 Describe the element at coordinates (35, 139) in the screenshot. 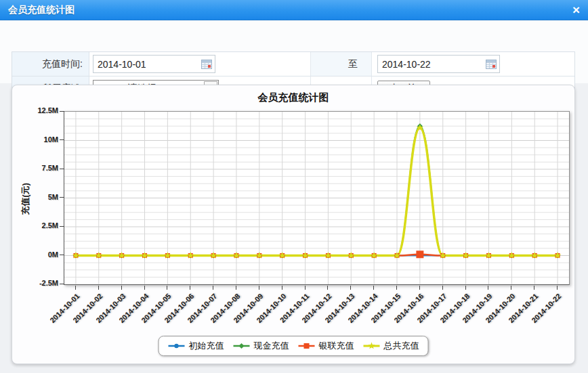

I see `y-axis-label: 10M` at that location.